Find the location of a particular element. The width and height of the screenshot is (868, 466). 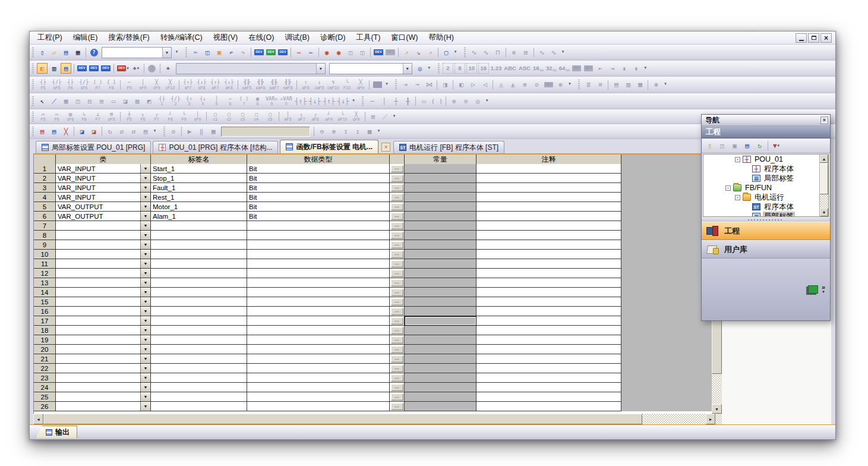

layout-icon-2: │ is located at coordinates (384, 101).